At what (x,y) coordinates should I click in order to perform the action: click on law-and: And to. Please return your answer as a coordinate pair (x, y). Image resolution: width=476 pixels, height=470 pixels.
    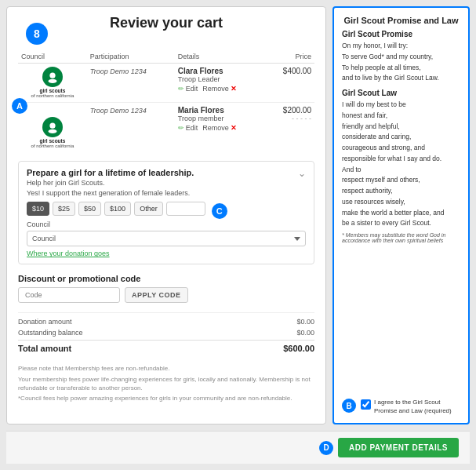
    Looking at the image, I should click on (402, 169).